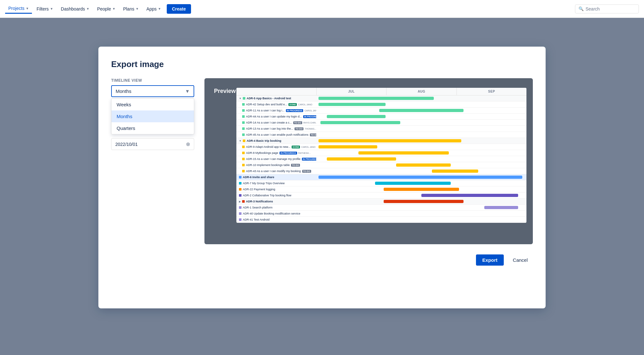 The width and height of the screenshot is (644, 355). What do you see at coordinates (75, 9) in the screenshot?
I see `nav-dashboards: Dashboards ▼` at bounding box center [75, 9].